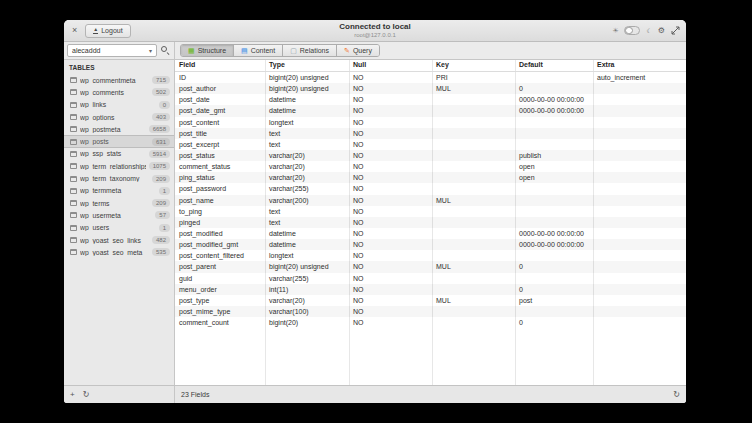 The image size is (752, 423). I want to click on dark-mode-toggle, so click(632, 30).